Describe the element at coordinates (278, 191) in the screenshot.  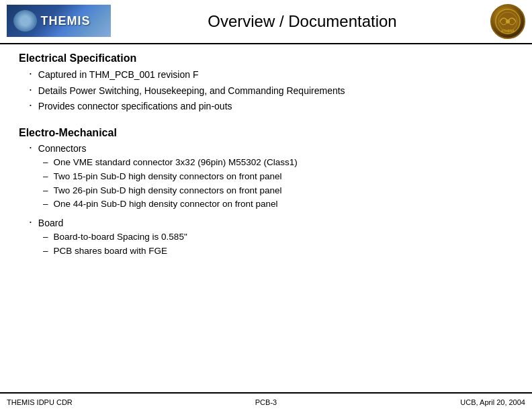
I see `list-item: – Two 26-pin Sub-D high density connecto…` at that location.